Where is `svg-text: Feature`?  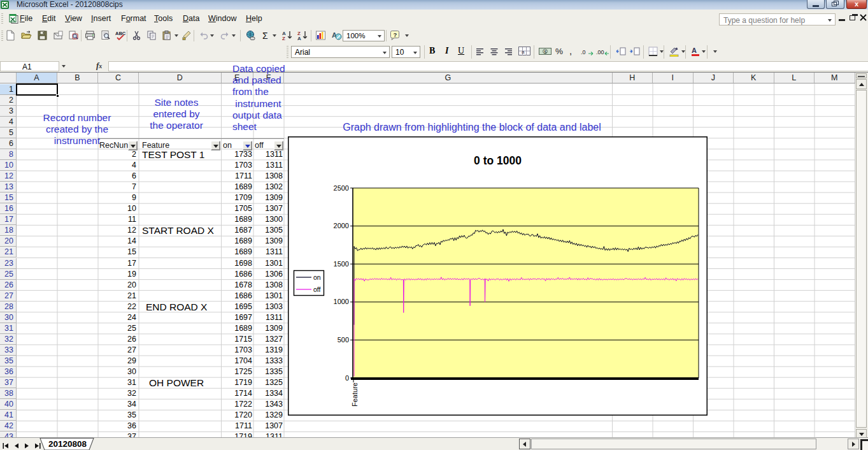 svg-text: Feature is located at coordinates (355, 395).